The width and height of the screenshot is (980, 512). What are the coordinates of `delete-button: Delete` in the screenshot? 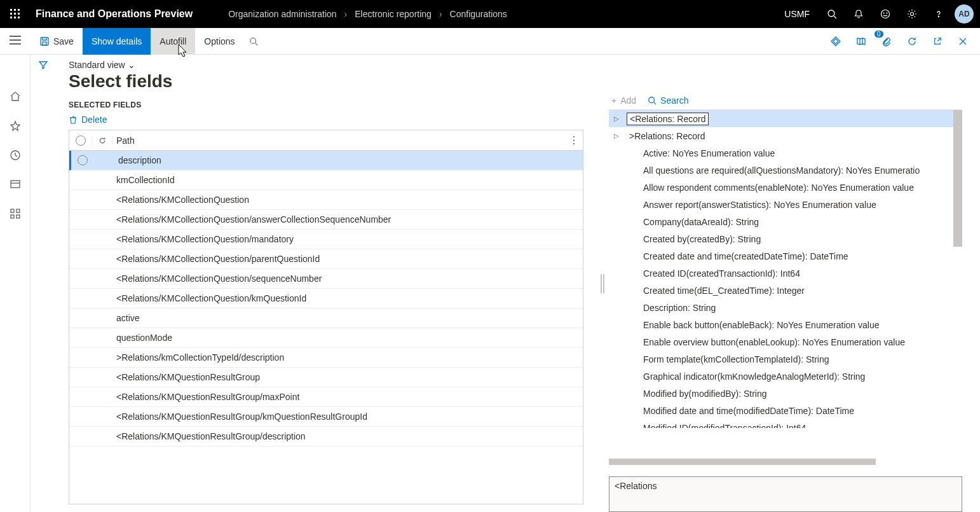 It's located at (326, 120).